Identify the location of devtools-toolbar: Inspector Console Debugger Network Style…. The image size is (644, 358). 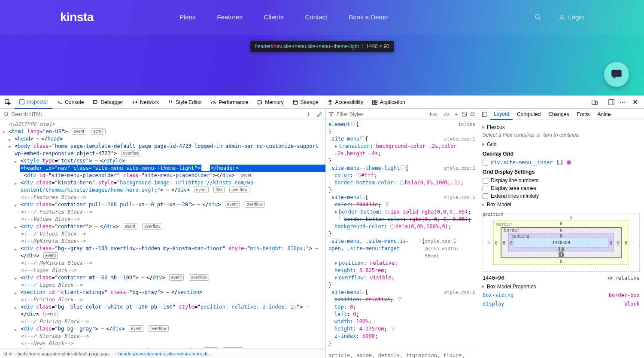
(322, 102).